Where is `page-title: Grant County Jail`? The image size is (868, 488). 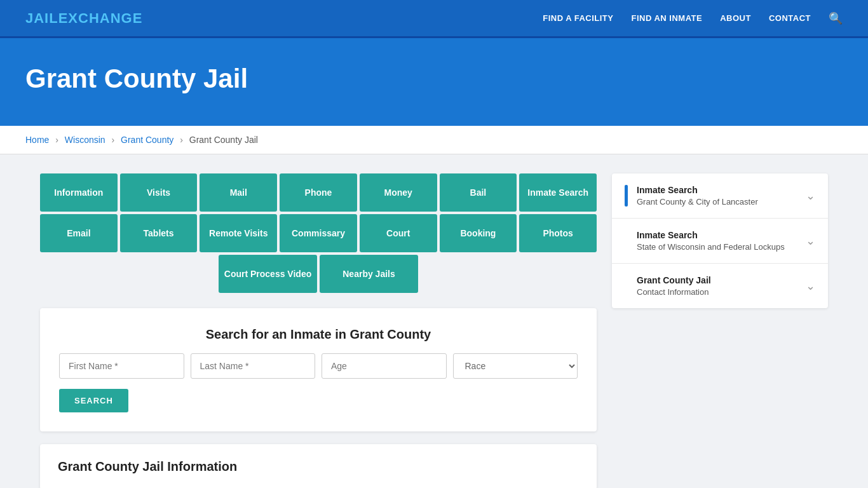
page-title: Grant County Jail is located at coordinates (434, 79).